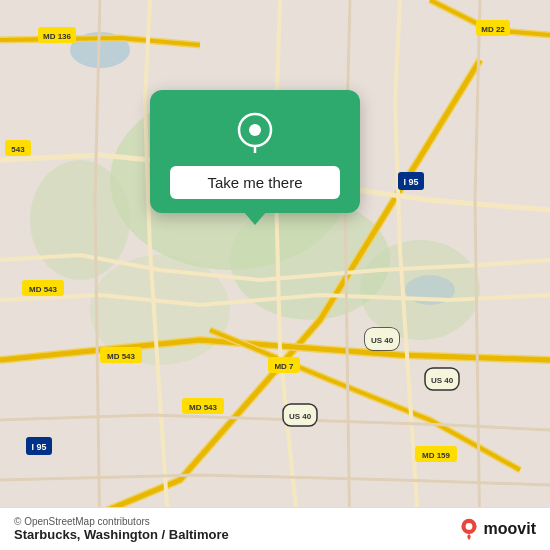 The width and height of the screenshot is (550, 550). What do you see at coordinates (122, 534) in the screenshot?
I see `location-title: Starbucks, Washington / Baltimore` at bounding box center [122, 534].